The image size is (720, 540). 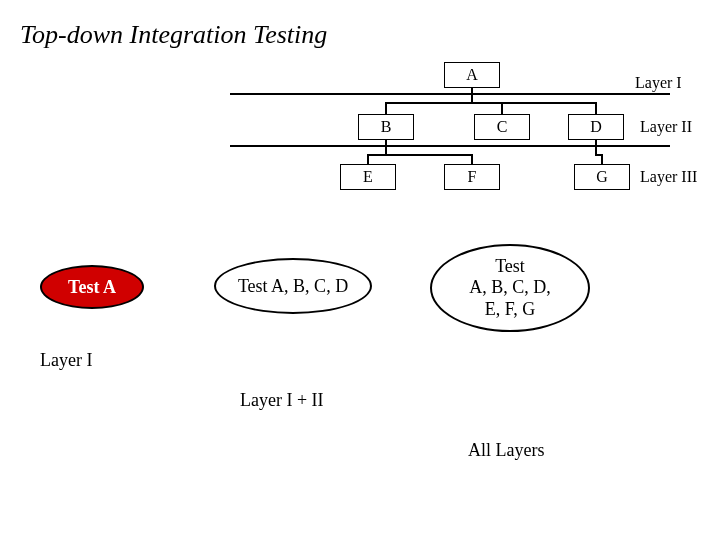 What do you see at coordinates (66, 360) in the screenshot?
I see `phase-layer1: Layer I` at bounding box center [66, 360].